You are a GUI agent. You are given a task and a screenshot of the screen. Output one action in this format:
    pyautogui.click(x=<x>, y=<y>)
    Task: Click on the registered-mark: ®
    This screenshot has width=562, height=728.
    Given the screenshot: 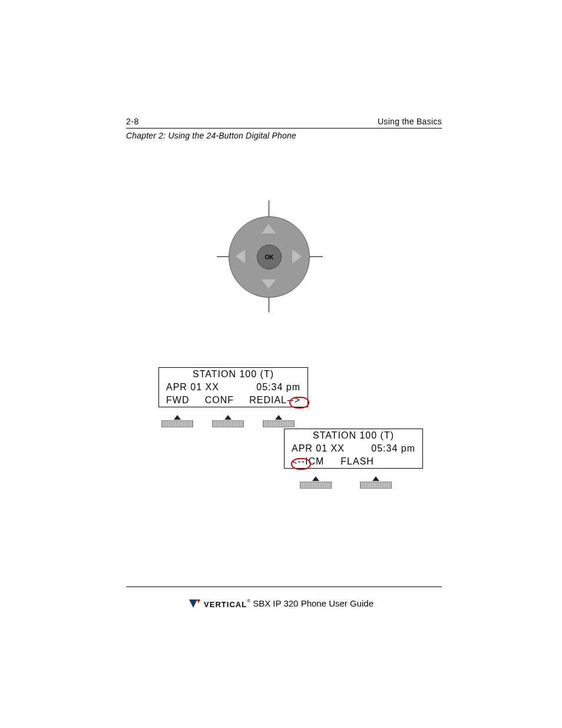 What is the action you would take?
    pyautogui.click(x=249, y=601)
    